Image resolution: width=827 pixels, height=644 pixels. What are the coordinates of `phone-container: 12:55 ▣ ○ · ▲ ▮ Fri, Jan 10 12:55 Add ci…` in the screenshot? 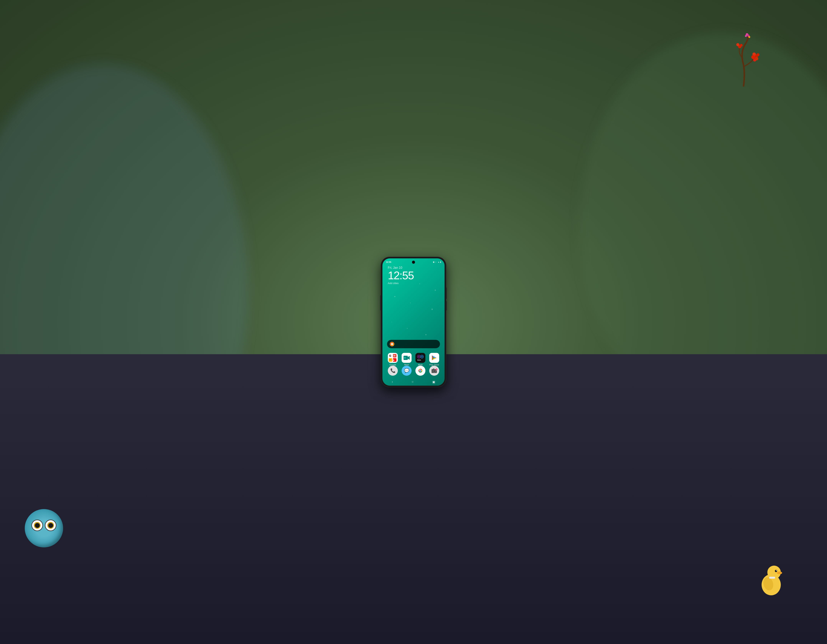 It's located at (414, 322).